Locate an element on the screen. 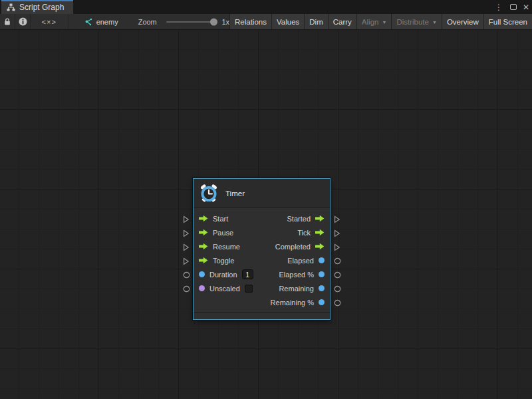  maximize-icon is located at coordinates (513, 7).